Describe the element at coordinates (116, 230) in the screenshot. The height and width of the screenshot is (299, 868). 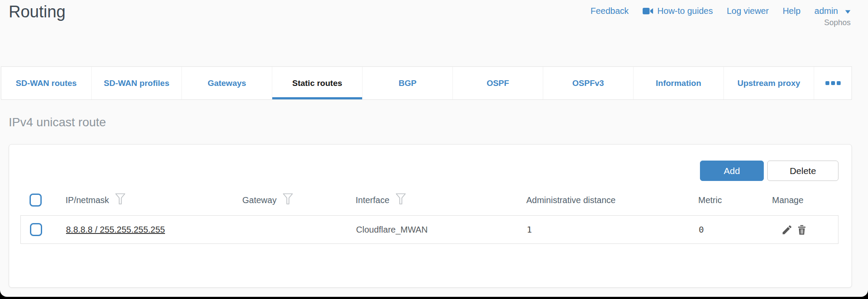
I see `route-ip-netmask-link: 8.8.8.8 / 255.255.255.255` at that location.